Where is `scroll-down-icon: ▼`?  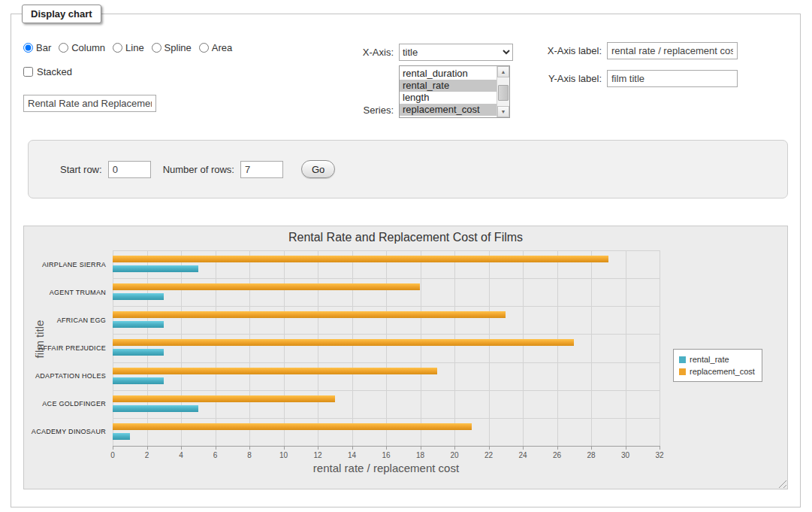
scroll-down-icon: ▼ is located at coordinates (503, 111).